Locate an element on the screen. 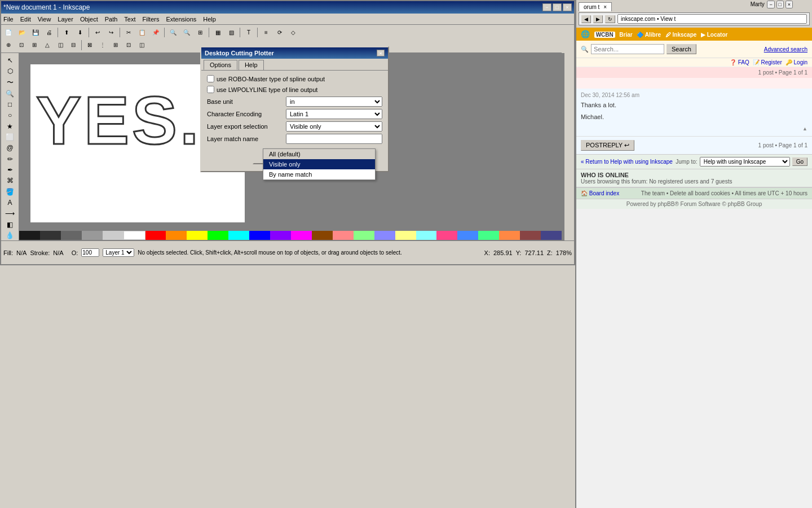  color-brown is located at coordinates (323, 235).